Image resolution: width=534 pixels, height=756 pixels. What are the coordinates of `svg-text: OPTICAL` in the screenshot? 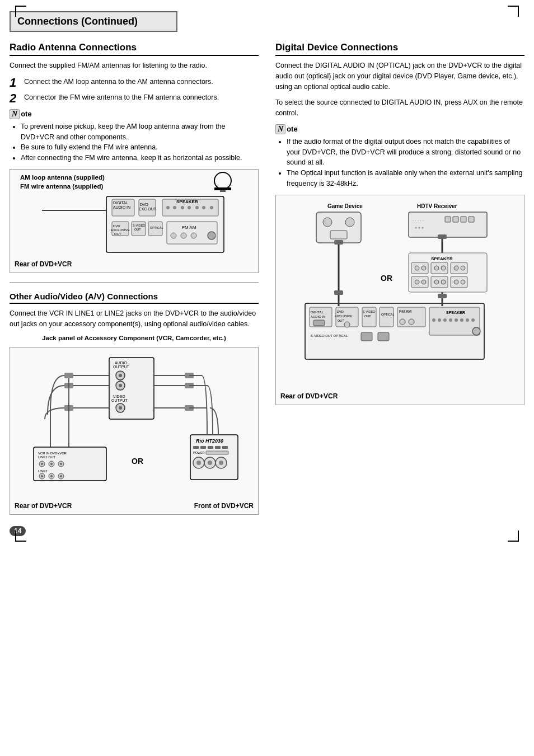 It's located at (157, 228).